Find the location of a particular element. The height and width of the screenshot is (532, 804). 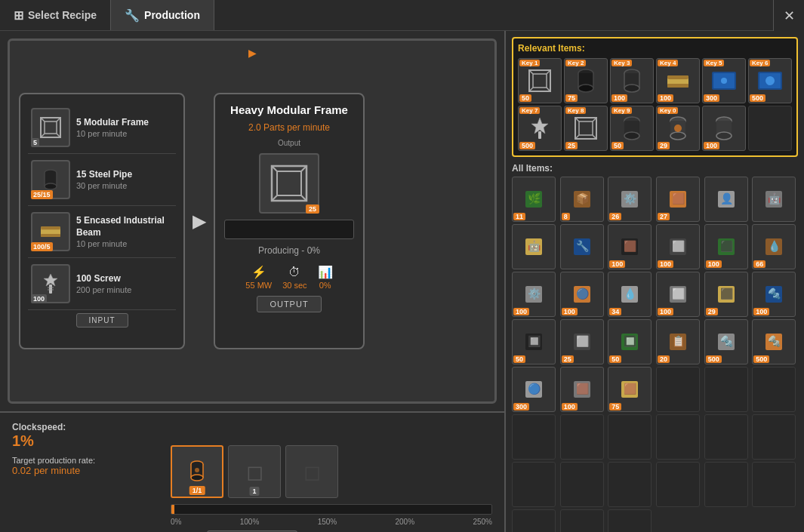

all-item-7: 🔧 is located at coordinates (582, 247).